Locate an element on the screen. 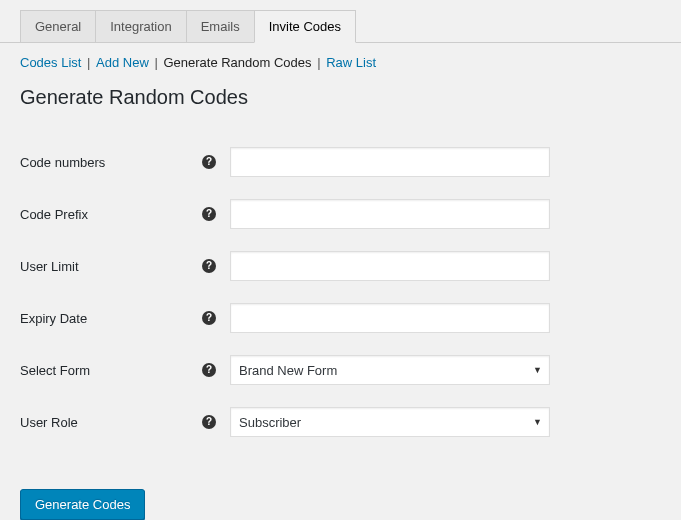  row-select-form: Select Form ? Brand New Form is located at coordinates (340, 370).